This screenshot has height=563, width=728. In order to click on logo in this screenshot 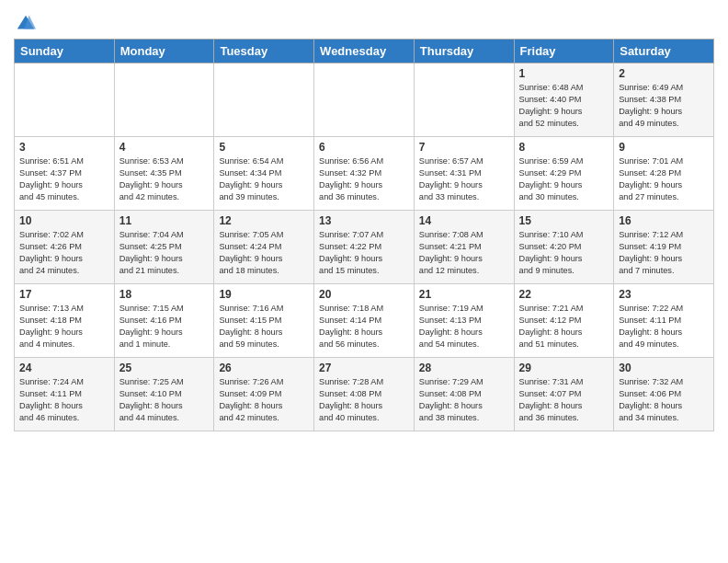, I will do `click(25, 23)`.